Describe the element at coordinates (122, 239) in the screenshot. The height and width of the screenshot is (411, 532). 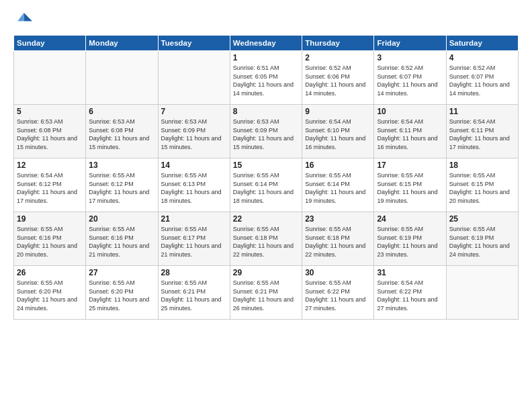
I see `calendar-cell: 20Sunrise: 6:55 AMSunset: 6:16 PMDayligh…` at that location.